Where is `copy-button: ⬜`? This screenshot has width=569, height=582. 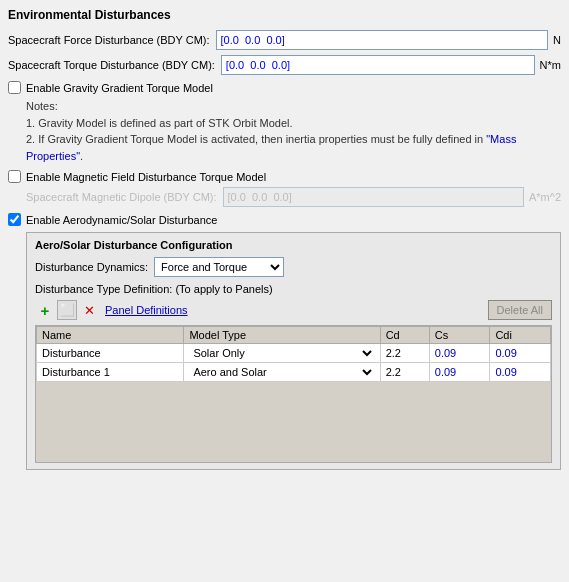
copy-button: ⬜ is located at coordinates (67, 310).